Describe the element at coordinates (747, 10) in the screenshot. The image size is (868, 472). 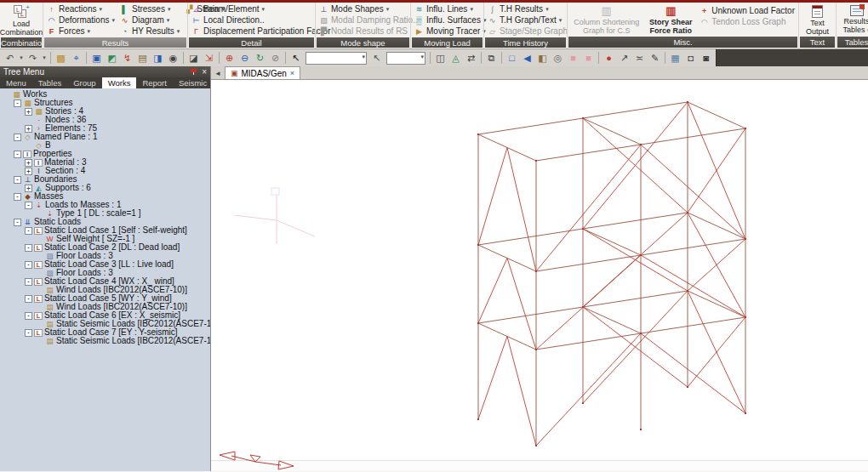
I see `unknown-load-factor-button: +Unknown Load Factor` at that location.